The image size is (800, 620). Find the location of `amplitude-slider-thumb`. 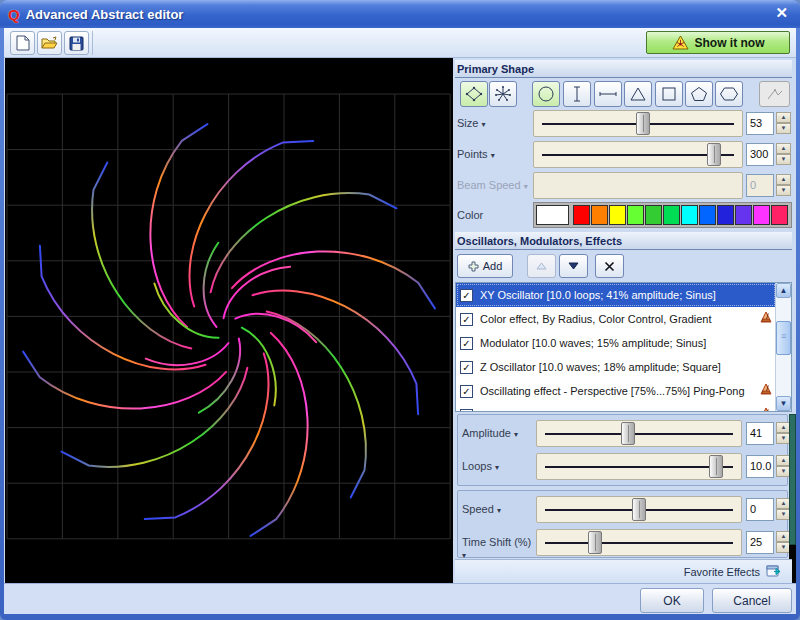

amplitude-slider-thumb is located at coordinates (628, 434).